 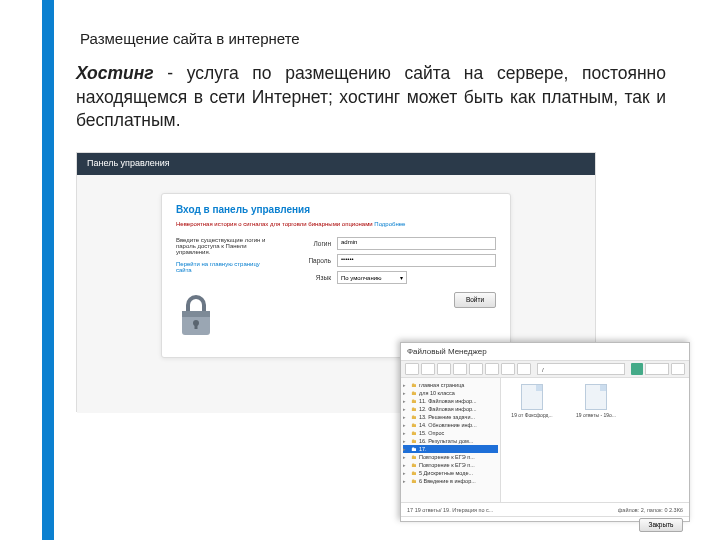 What do you see at coordinates (274, 224) in the screenshot?
I see `alert-text: Невероятная история о сигналах для торго…` at bounding box center [274, 224].